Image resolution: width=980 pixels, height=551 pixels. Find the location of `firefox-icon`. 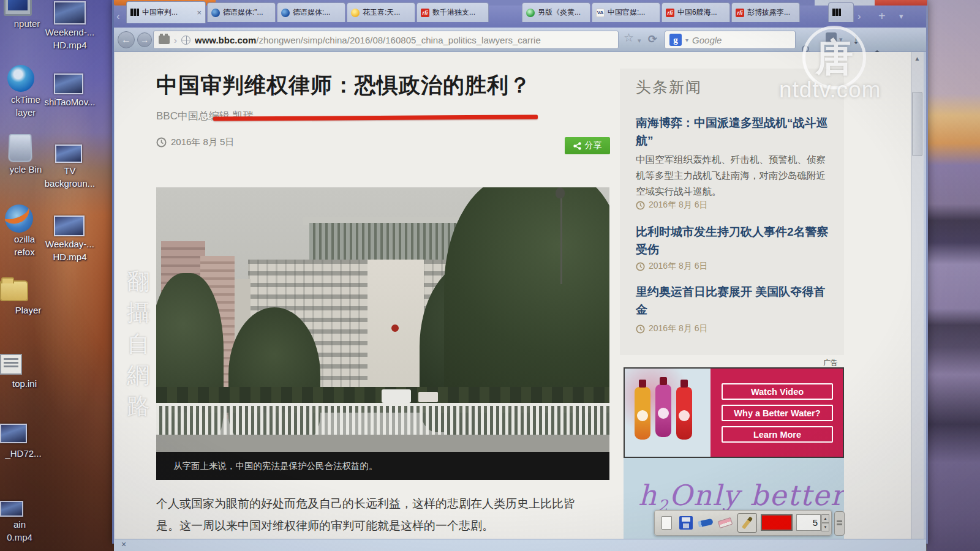

firefox-icon is located at coordinates (19, 219).